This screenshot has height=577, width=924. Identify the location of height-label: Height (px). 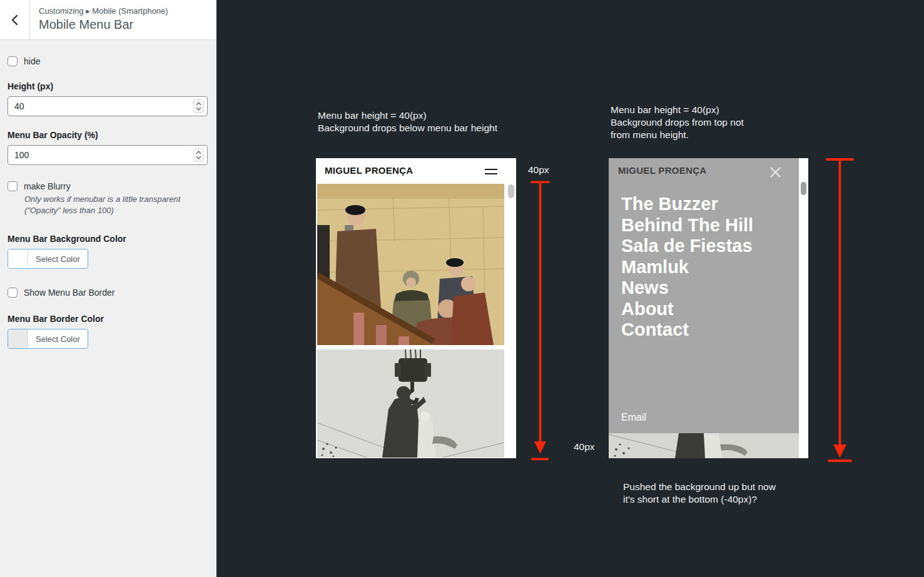
(108, 86).